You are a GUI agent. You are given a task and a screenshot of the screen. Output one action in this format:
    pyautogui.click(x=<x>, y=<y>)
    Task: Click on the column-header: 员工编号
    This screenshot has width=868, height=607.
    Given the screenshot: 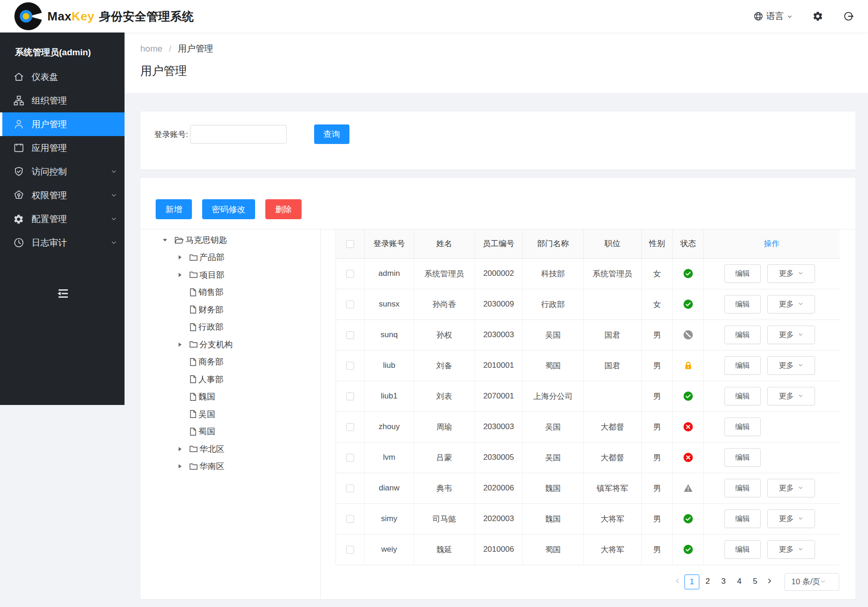 What is the action you would take?
    pyautogui.click(x=499, y=244)
    